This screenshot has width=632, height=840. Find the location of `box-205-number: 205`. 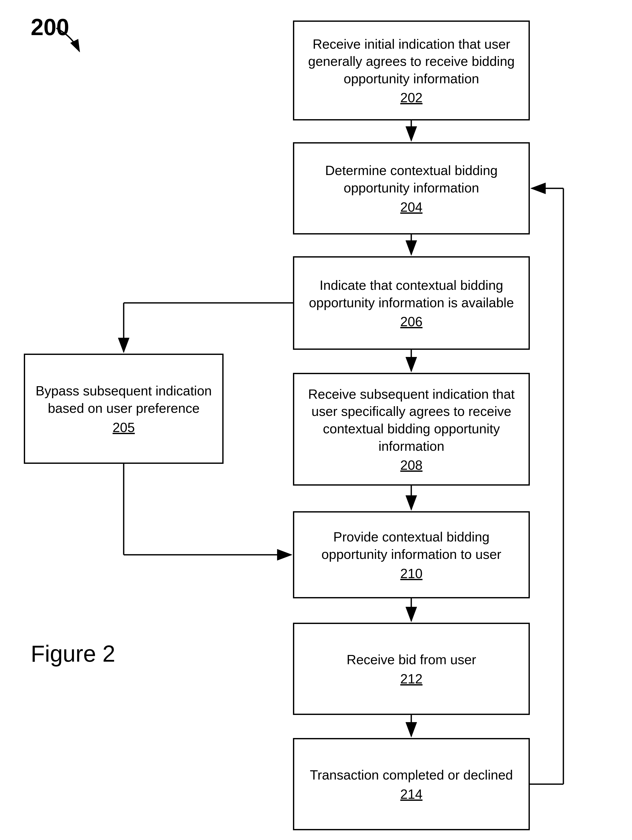

box-205-number: 205 is located at coordinates (124, 428).